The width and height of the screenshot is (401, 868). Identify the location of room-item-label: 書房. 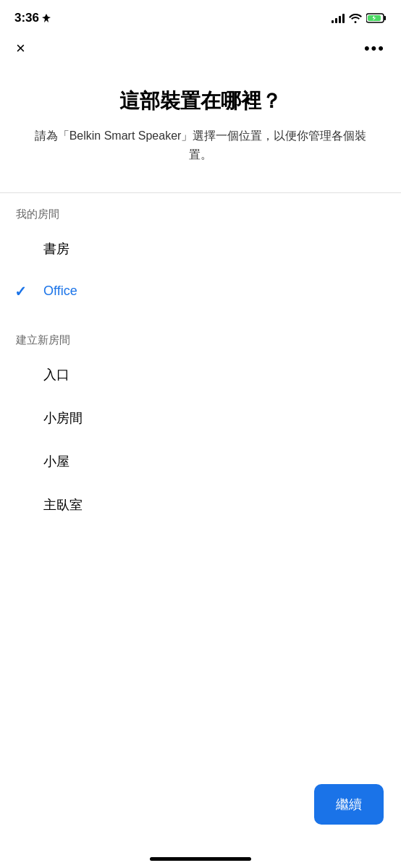
(56, 249).